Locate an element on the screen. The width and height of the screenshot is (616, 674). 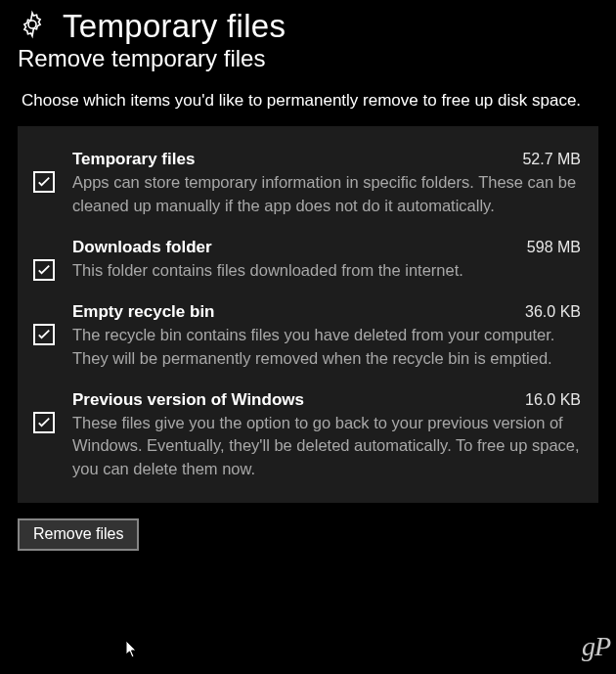
checkbox-temporary-files is located at coordinates (44, 182).